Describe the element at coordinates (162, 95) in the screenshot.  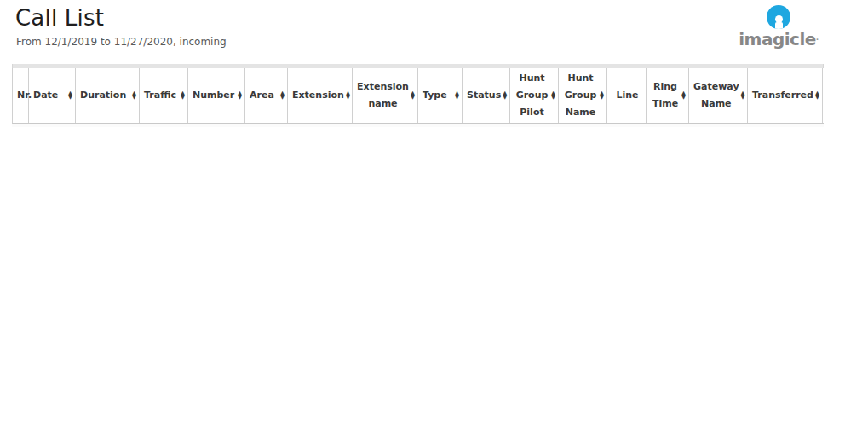
I see `column-label-traffic: Traffic` at that location.